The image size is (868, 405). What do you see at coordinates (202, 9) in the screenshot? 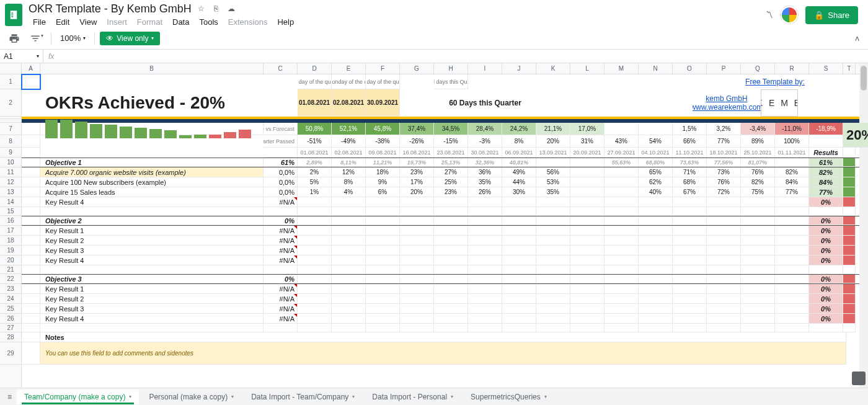
I see `star-icon: ☆` at bounding box center [202, 9].